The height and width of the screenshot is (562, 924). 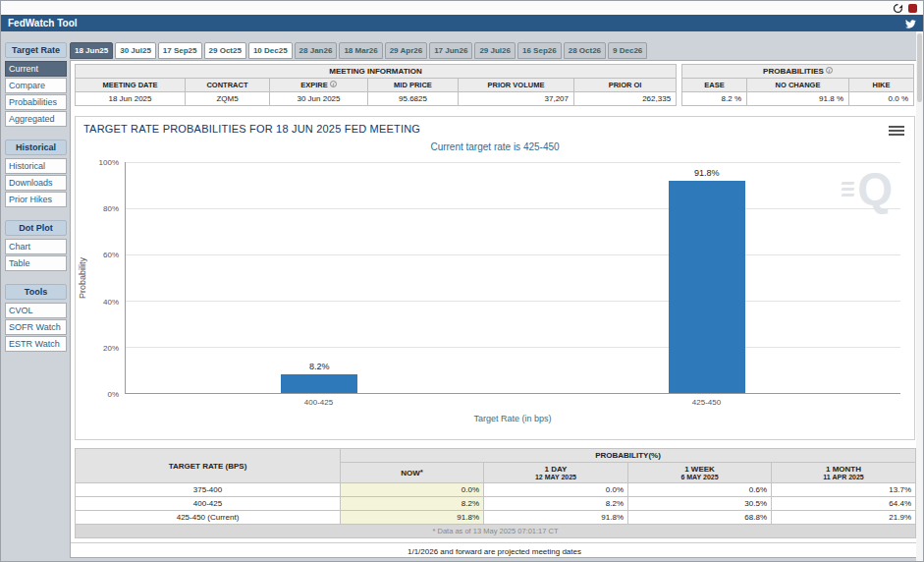 I want to click on day-cell: 0.0%, so click(x=556, y=490).